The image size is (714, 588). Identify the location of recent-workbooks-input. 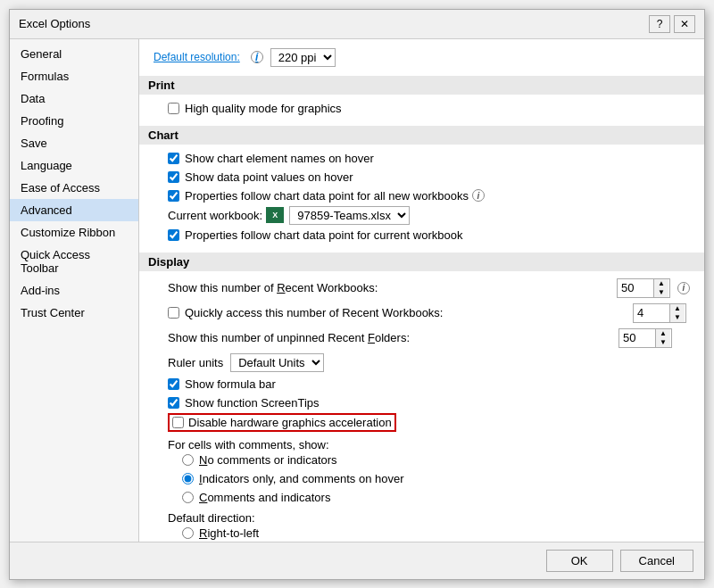
(635, 287).